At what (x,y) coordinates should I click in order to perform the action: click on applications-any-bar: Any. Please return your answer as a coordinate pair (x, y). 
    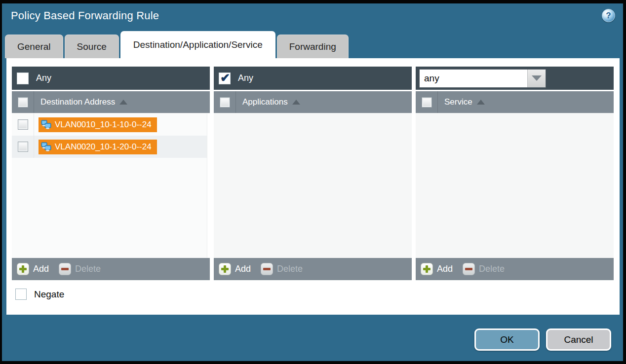
    Looking at the image, I should click on (313, 78).